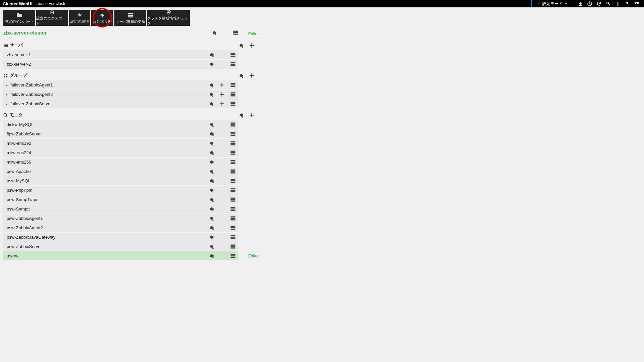 This screenshot has height=362, width=644. What do you see at coordinates (252, 76) in the screenshot?
I see `groups-add-button` at bounding box center [252, 76].